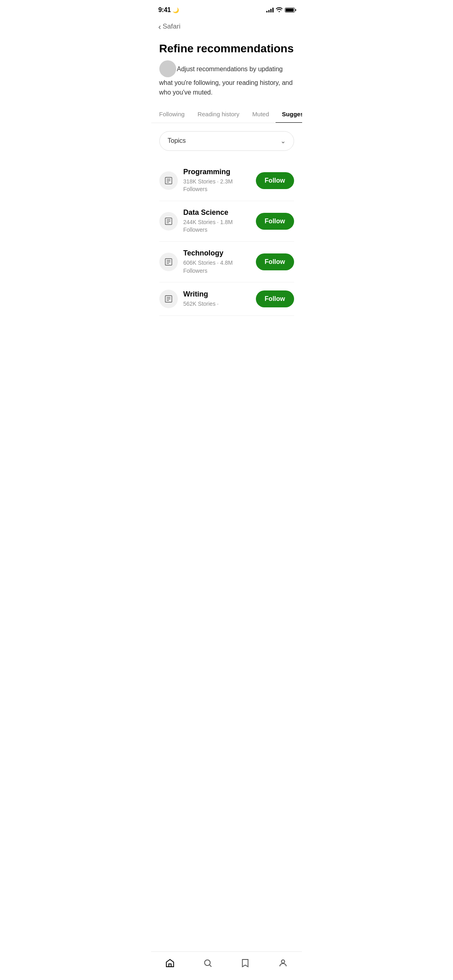 This screenshot has height=980, width=453. What do you see at coordinates (281, 10) in the screenshot?
I see `status-icons` at bounding box center [281, 10].